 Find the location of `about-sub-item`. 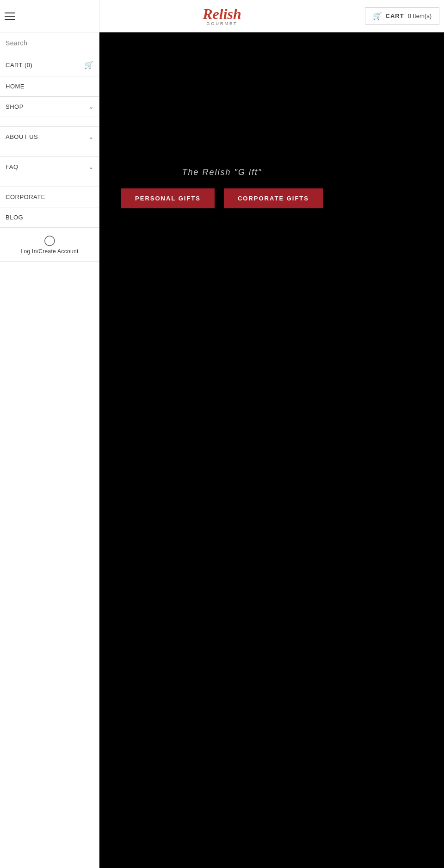

about-sub-item is located at coordinates (52, 152).